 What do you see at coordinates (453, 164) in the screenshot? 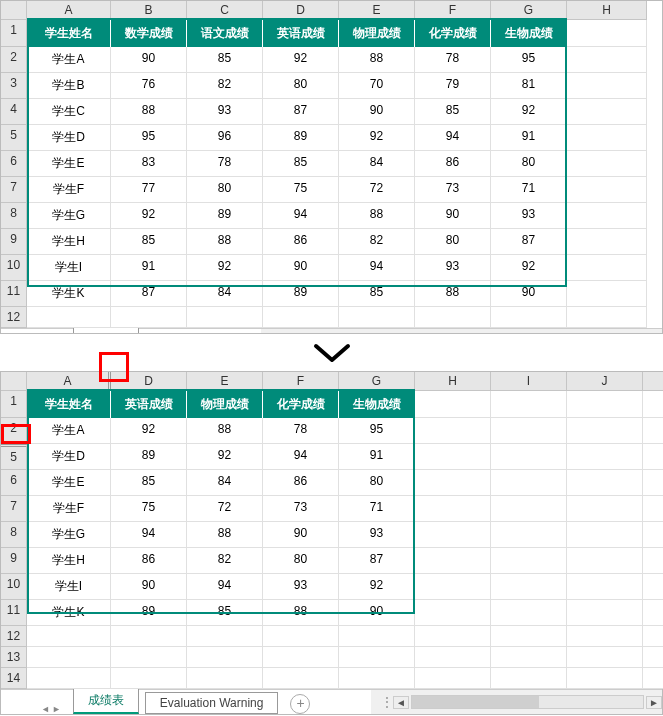
I see `score-cell: 86` at bounding box center [453, 164].